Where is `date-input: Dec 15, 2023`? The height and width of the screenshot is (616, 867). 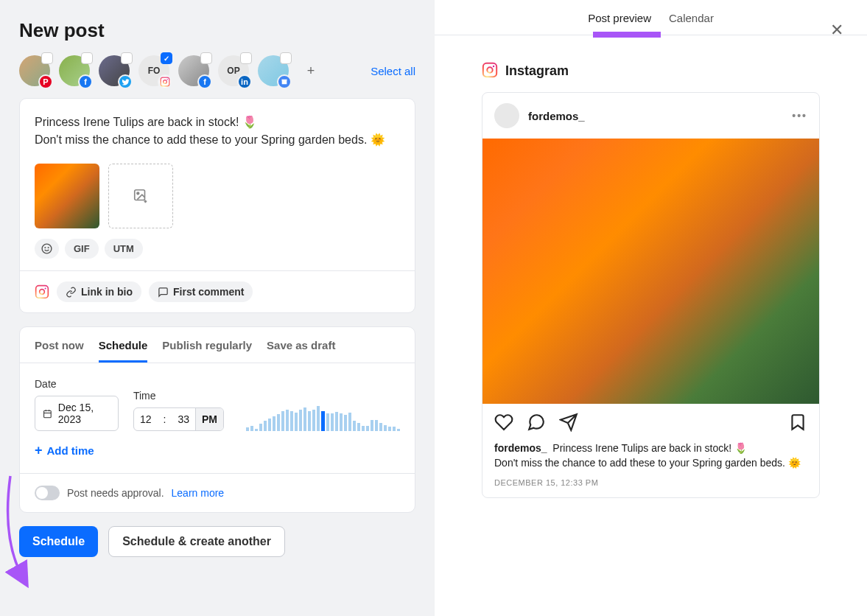
date-input: Dec 15, 2023 is located at coordinates (77, 413).